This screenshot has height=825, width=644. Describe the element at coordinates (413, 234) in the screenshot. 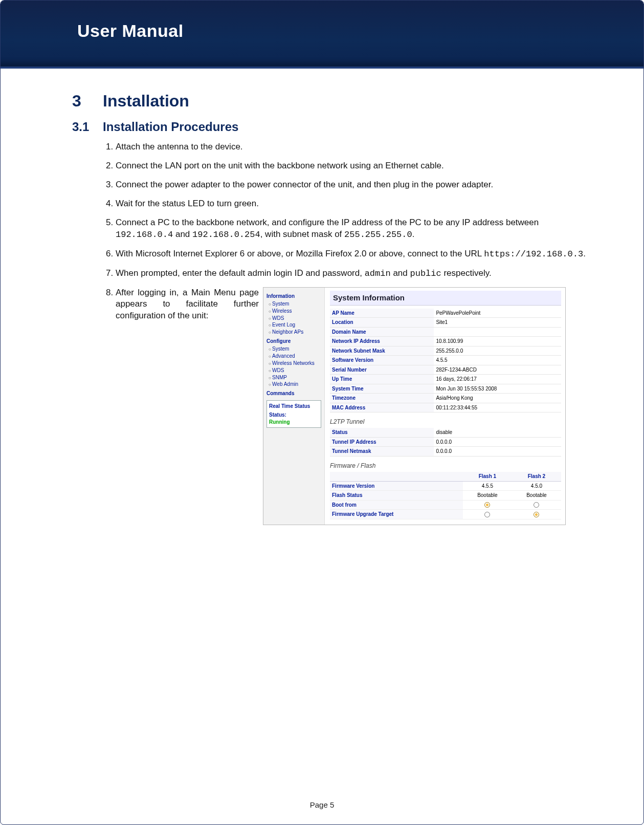

I see `step-5-text-d: .` at that location.